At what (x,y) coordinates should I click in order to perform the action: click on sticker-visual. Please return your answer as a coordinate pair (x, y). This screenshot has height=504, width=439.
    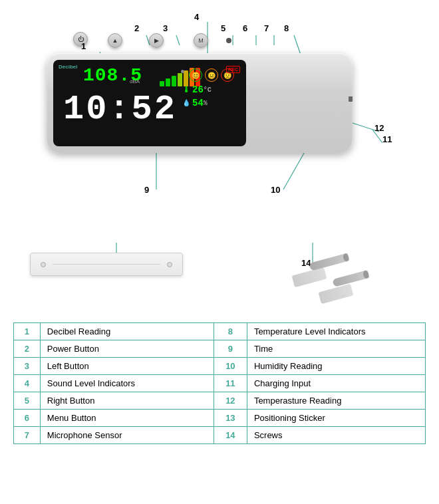
    Looking at the image, I should click on (106, 265).